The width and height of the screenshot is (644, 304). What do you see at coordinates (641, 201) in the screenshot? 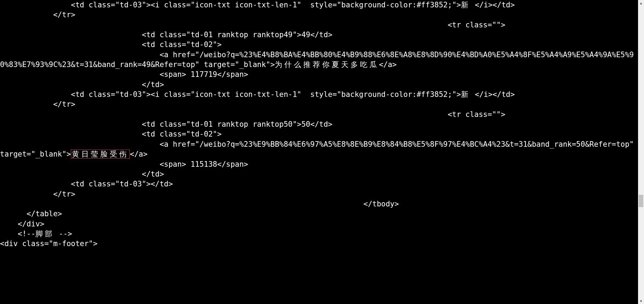
I see `scrollbar-thumb` at bounding box center [641, 201].